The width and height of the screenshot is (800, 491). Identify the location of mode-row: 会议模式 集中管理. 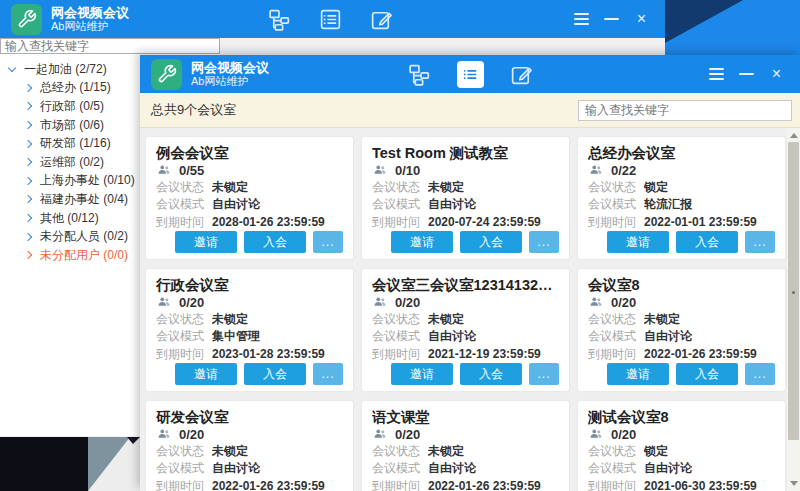
(250, 336).